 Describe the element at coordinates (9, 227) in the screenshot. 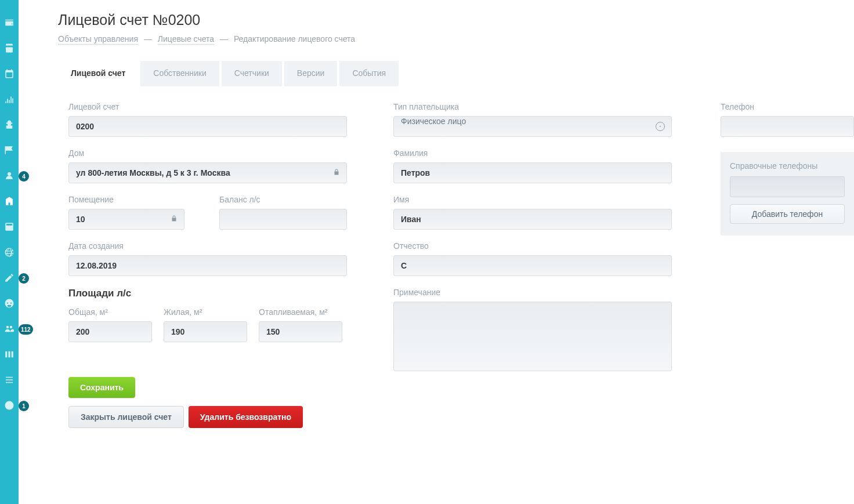

I see `nav-calc` at that location.